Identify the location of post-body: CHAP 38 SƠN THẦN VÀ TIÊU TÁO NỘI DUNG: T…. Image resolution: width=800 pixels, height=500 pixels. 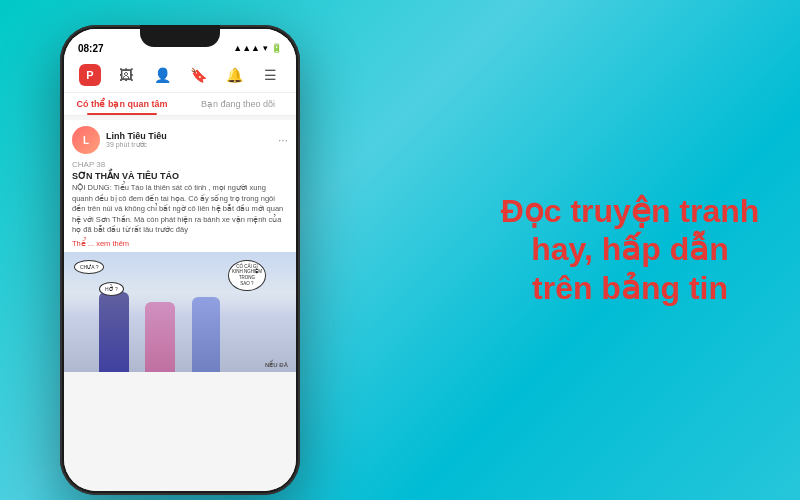
(180, 206).